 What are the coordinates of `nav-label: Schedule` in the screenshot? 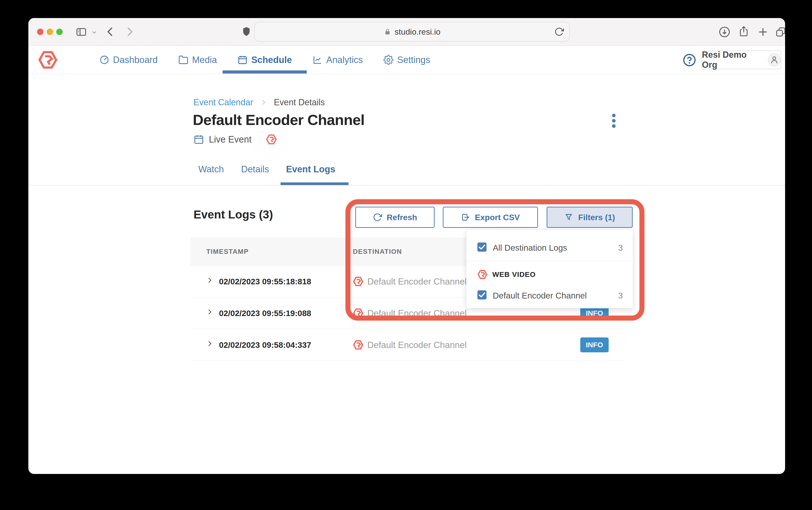 It's located at (271, 60).